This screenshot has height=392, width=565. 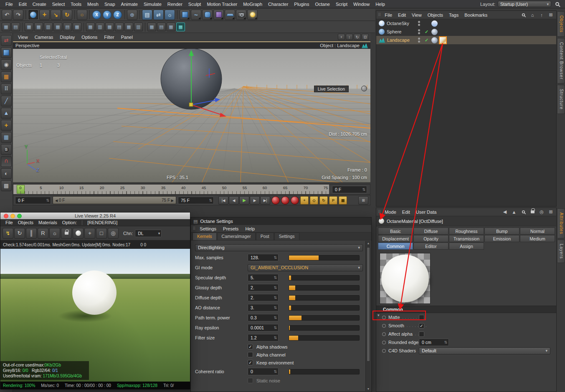 I want to click on autokeying-button, so click(x=285, y=200).